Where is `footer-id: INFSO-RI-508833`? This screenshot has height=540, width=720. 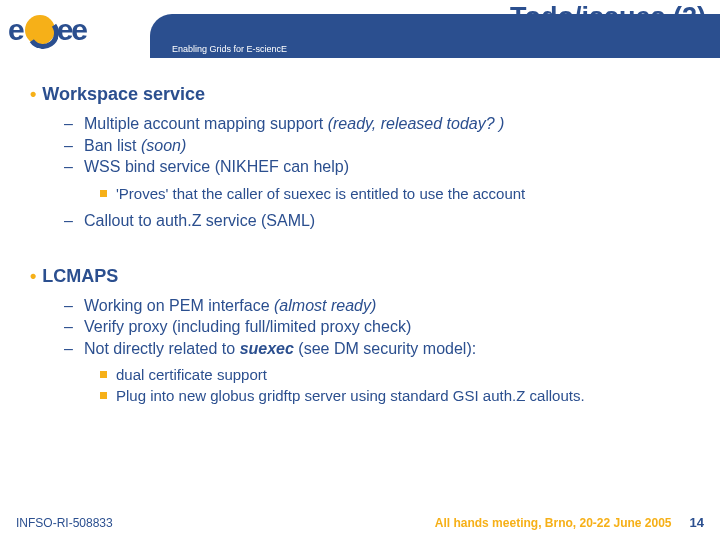
footer-id: INFSO-RI-508833 is located at coordinates (64, 523).